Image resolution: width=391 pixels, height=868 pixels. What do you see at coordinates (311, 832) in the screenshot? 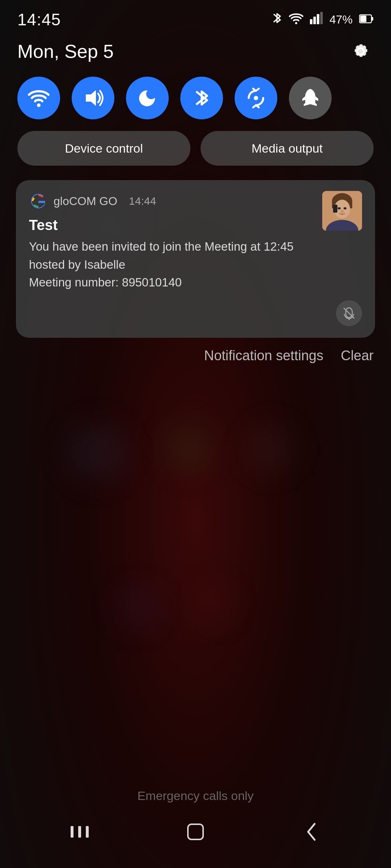
I see `back-button` at bounding box center [311, 832].